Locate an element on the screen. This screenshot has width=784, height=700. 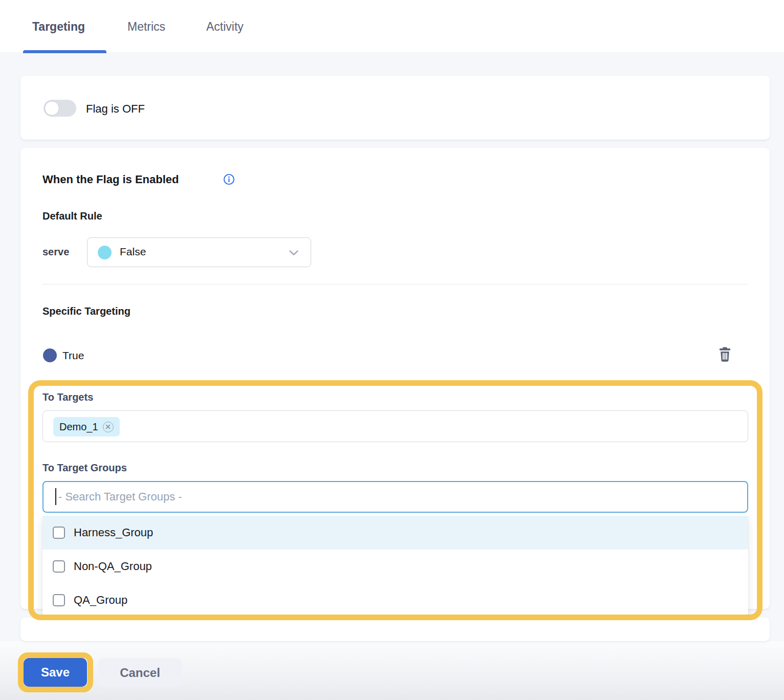
targets-input: Demo_1 ✕ is located at coordinates (395, 426).